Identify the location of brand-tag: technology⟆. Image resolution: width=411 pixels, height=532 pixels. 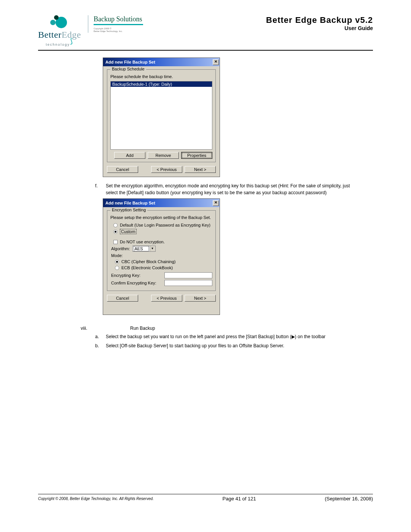
(59, 43).